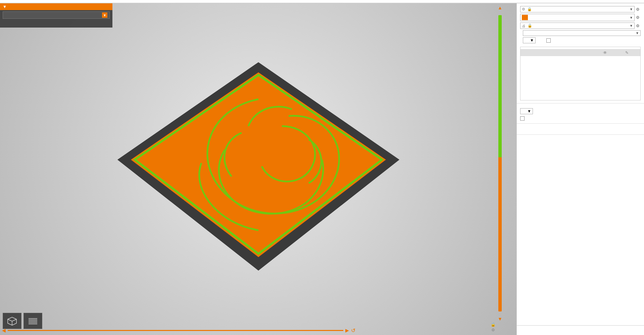 The width and height of the screenshot is (644, 335). Describe the element at coordinates (500, 319) in the screenshot. I see `slider-down-icon: ▼` at that location.